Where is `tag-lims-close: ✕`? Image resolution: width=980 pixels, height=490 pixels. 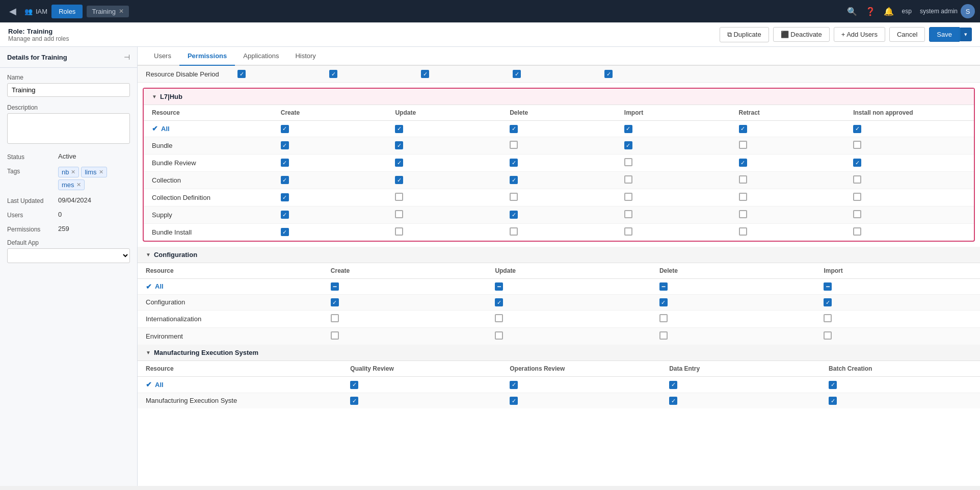
tag-lims-close: ✕ is located at coordinates (101, 172).